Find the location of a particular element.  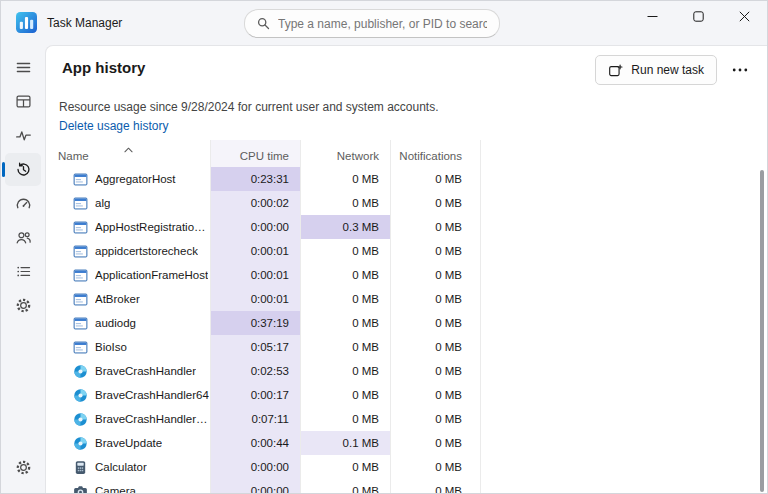

settings-gear-icon is located at coordinates (24, 468).